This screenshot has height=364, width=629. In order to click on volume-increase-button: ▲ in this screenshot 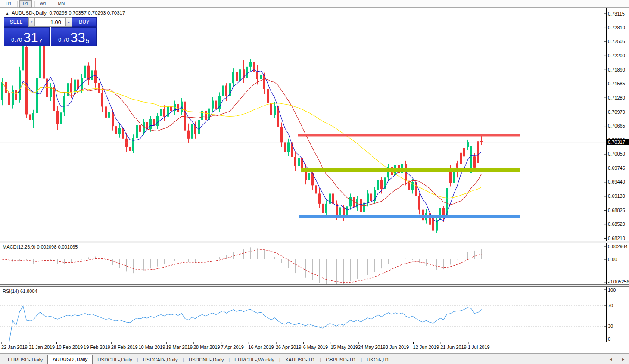, I will do `click(69, 22)`.